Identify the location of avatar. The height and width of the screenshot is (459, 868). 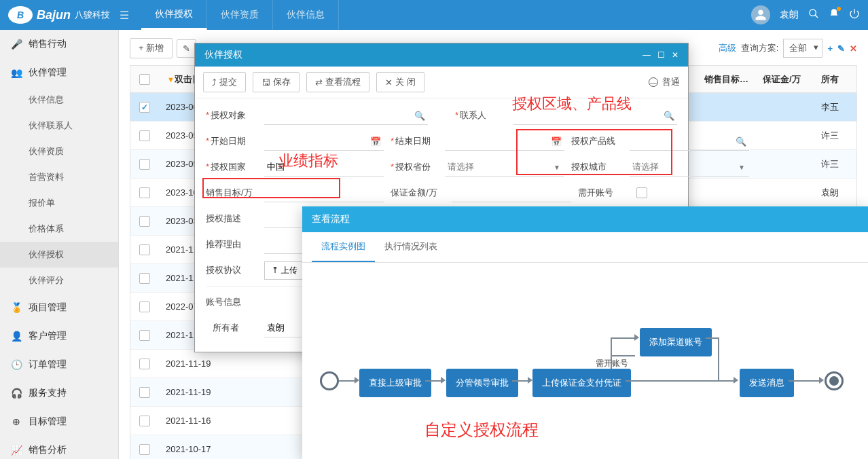
(761, 15).